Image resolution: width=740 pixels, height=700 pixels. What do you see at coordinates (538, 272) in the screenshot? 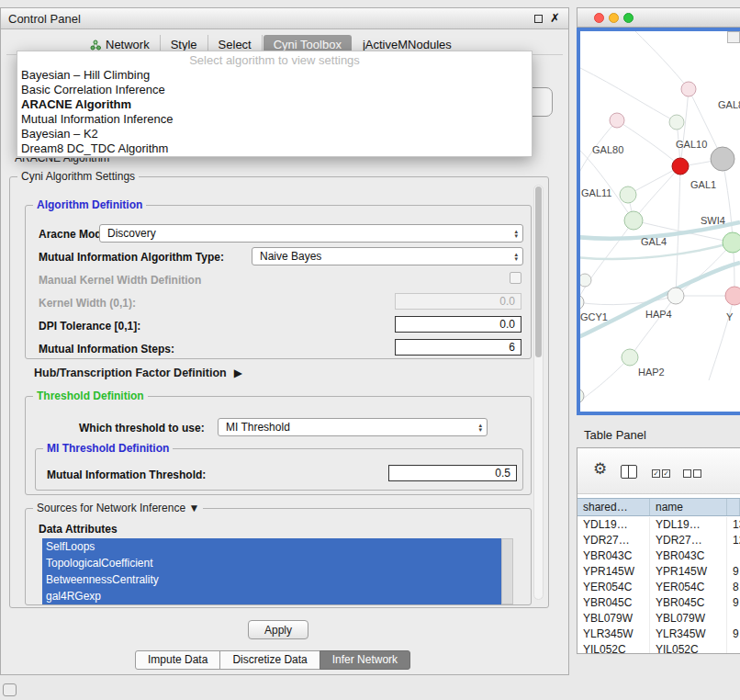
I see `settings-scrollbar-thumb` at bounding box center [538, 272].